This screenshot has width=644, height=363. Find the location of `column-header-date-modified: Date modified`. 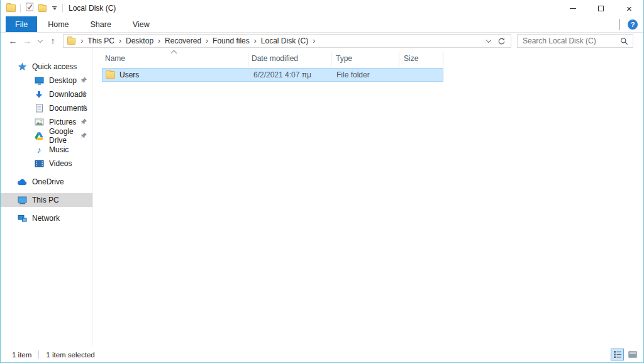

column-header-date-modified: Date modified is located at coordinates (290, 59).